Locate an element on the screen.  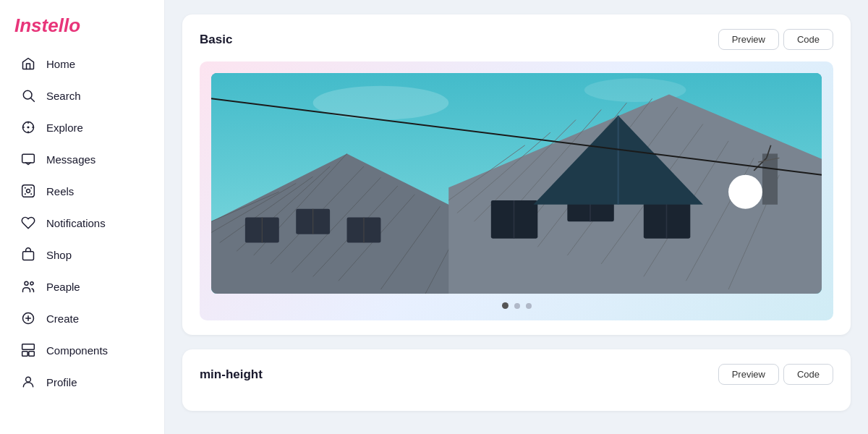
basic-btn-group: Preview Code is located at coordinates (775, 39).